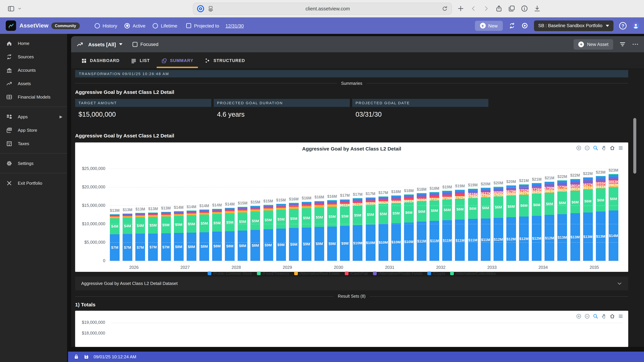  Describe the element at coordinates (524, 190) in the screenshot. I see `bar-segment: $702K` at that location.